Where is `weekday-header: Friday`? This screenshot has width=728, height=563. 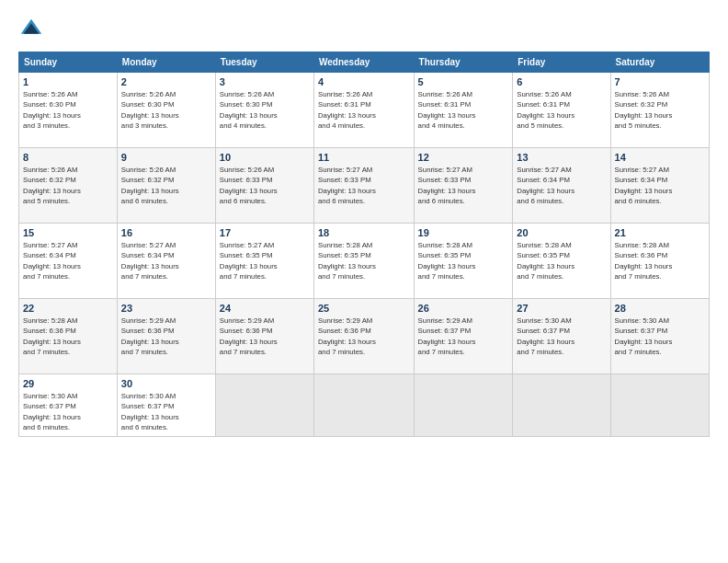 weekday-header: Friday is located at coordinates (562, 63).